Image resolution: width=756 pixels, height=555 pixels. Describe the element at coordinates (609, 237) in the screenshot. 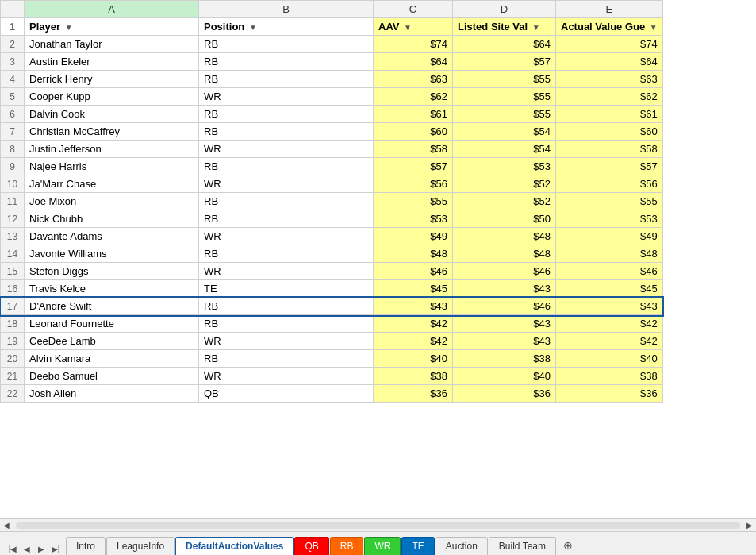

I see `actual-cell: $49` at that location.